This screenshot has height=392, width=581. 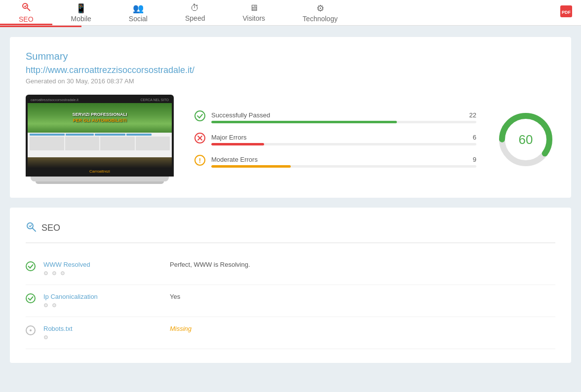 I want to click on speed-icon: ⏱, so click(x=195, y=8).